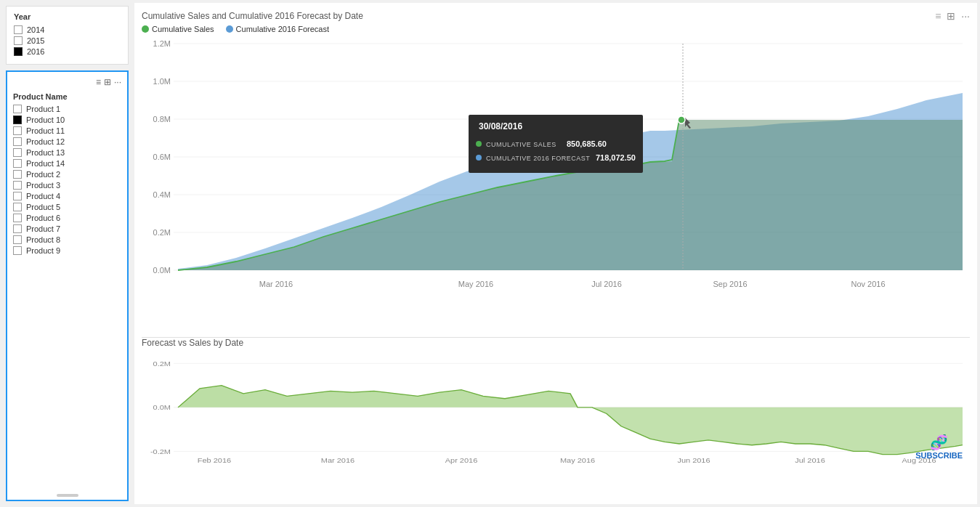 The height and width of the screenshot is (507, 980). Describe the element at coordinates (67, 240) in the screenshot. I see `product-8-item: Product 8` at that location.